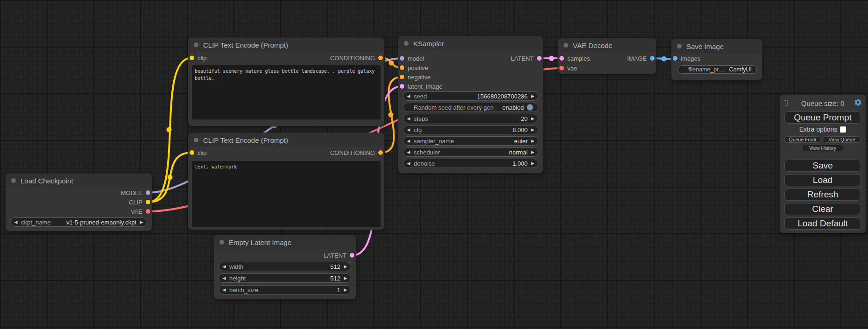 The height and width of the screenshot is (329, 868). What do you see at coordinates (236, 267) in the screenshot?
I see `widget-label: width` at bounding box center [236, 267].